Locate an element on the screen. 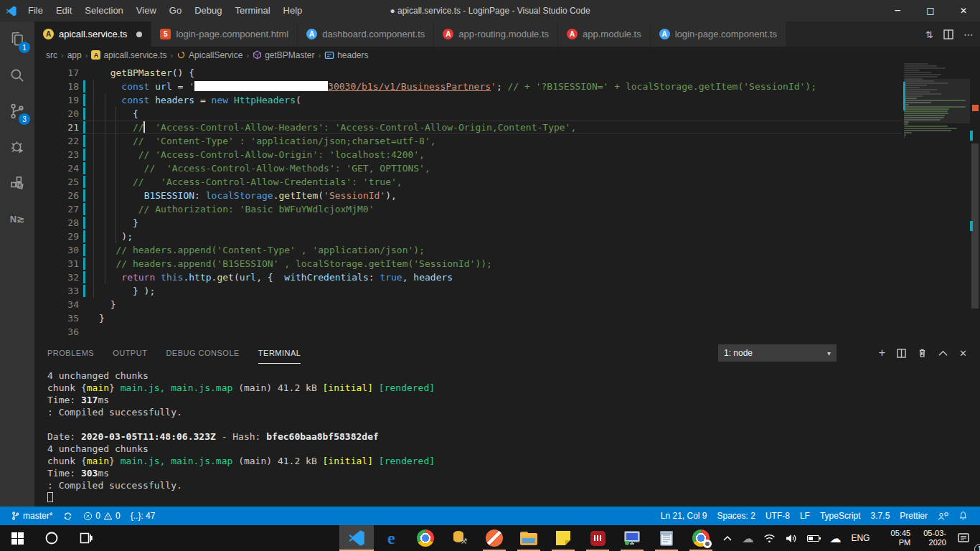  breadcrumb-item-getBPMaster: getBPMaster is located at coordinates (283, 55).